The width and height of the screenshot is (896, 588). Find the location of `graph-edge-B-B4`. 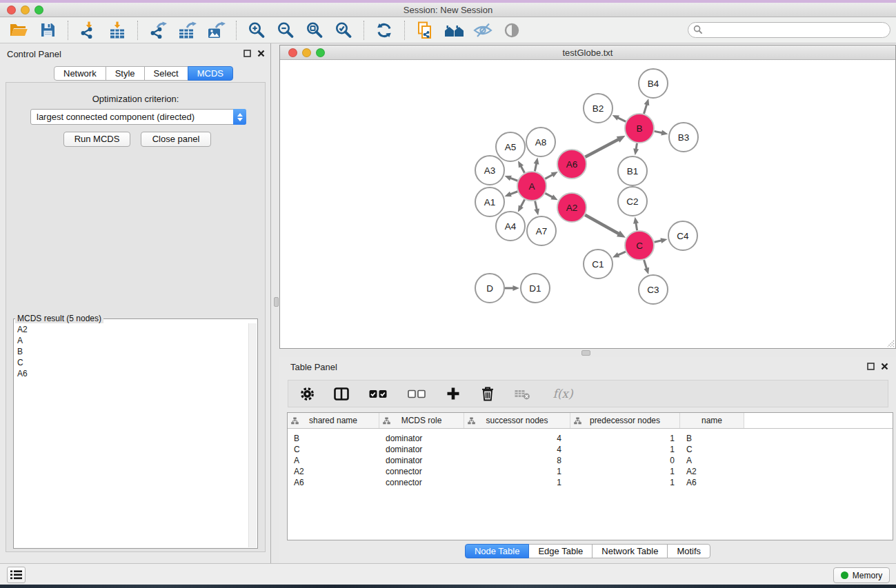

graph-edge-B-B4 is located at coordinates (645, 109).